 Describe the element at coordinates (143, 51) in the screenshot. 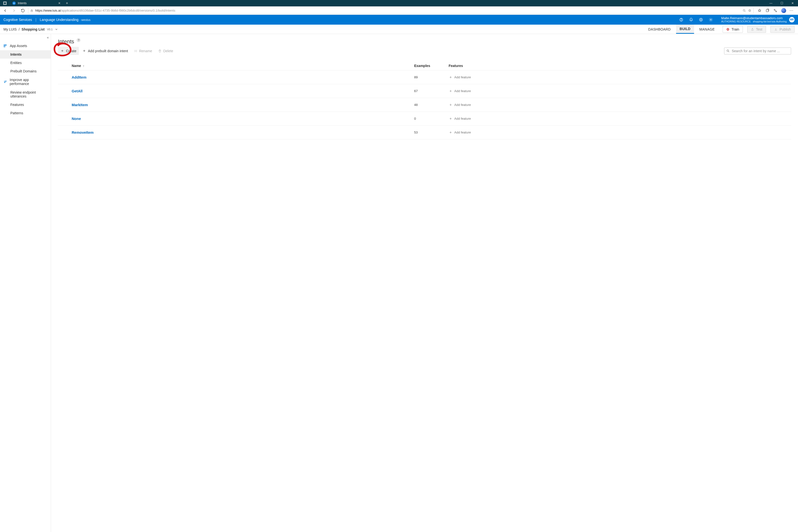

I see `rename-button: Rename` at that location.